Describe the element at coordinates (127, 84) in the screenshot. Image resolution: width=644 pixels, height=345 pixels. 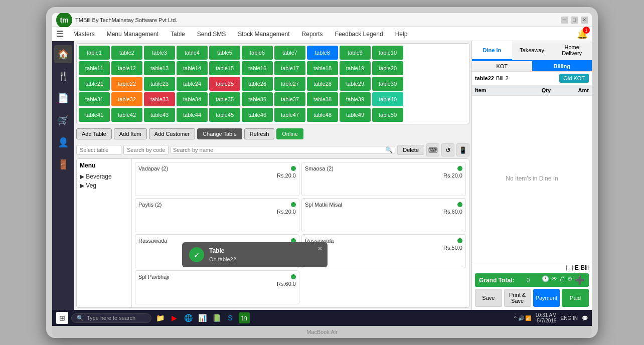
I see `table-btn-table22: table22` at that location.